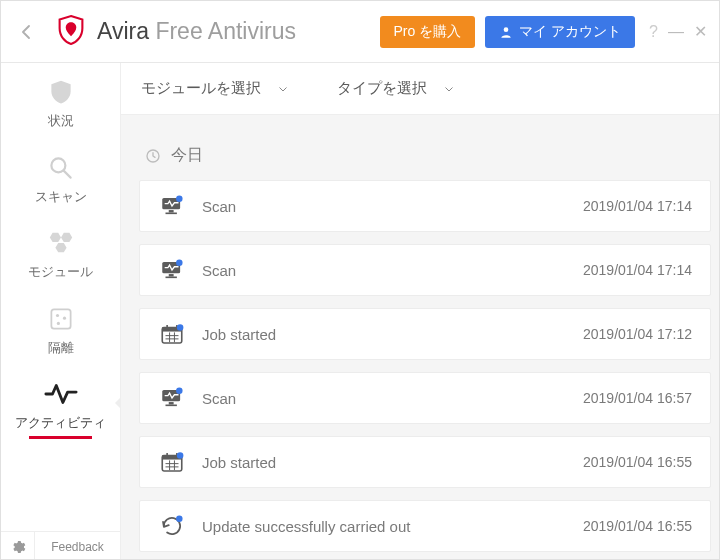 Image resolution: width=720 pixels, height=560 pixels. What do you see at coordinates (60, 101) in the screenshot?
I see `sidebar-item-status: 状況` at bounding box center [60, 101].